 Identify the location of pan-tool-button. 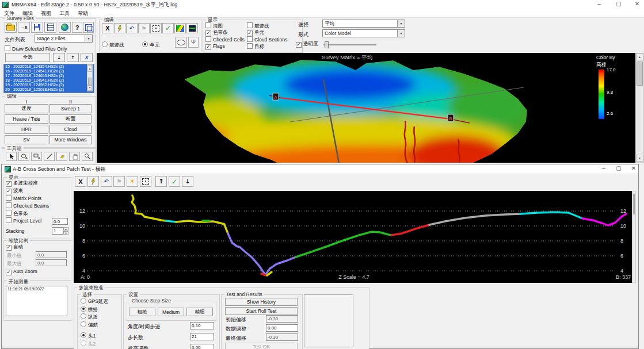
(75, 156).